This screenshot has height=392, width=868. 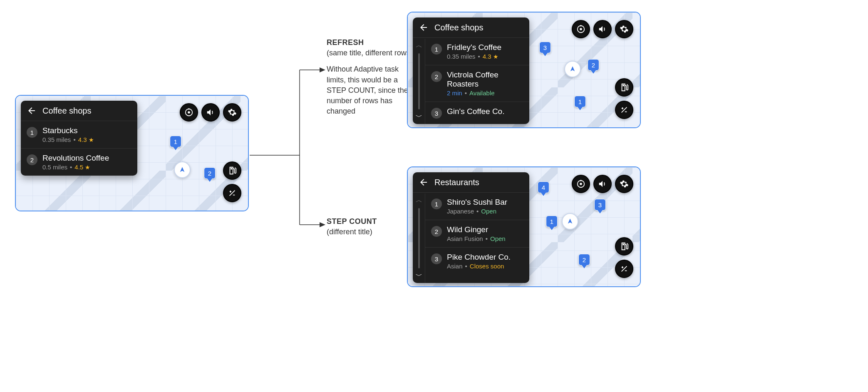 I want to click on item-cuisine: Japanese, so click(x=460, y=211).